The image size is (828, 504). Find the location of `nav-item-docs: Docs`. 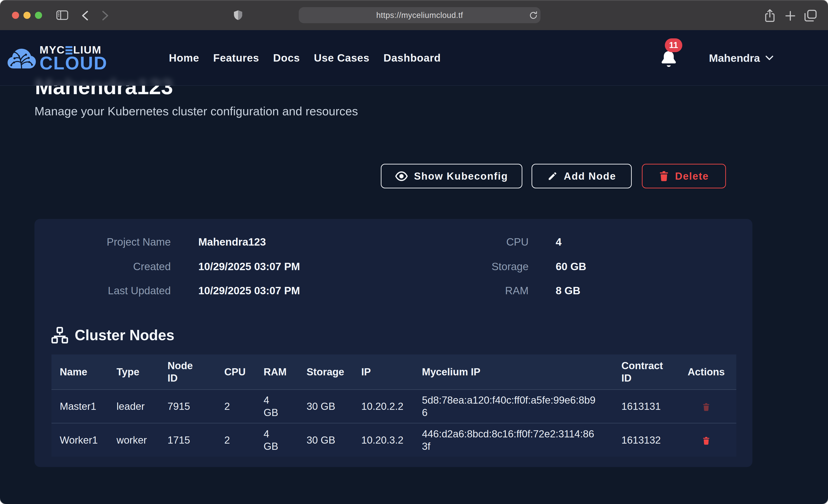

nav-item-docs: Docs is located at coordinates (286, 58).